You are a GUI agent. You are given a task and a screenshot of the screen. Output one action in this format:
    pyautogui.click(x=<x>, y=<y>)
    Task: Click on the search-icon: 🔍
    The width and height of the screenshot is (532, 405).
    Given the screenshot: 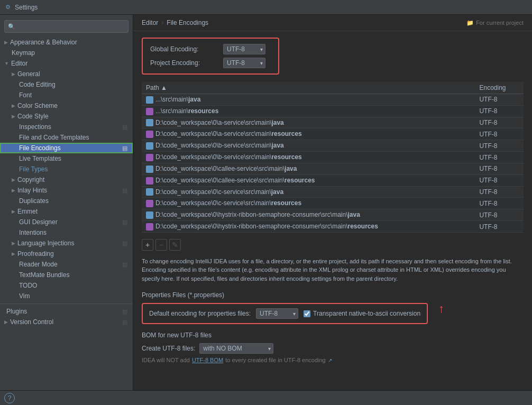 What is the action you would take?
    pyautogui.click(x=12, y=26)
    